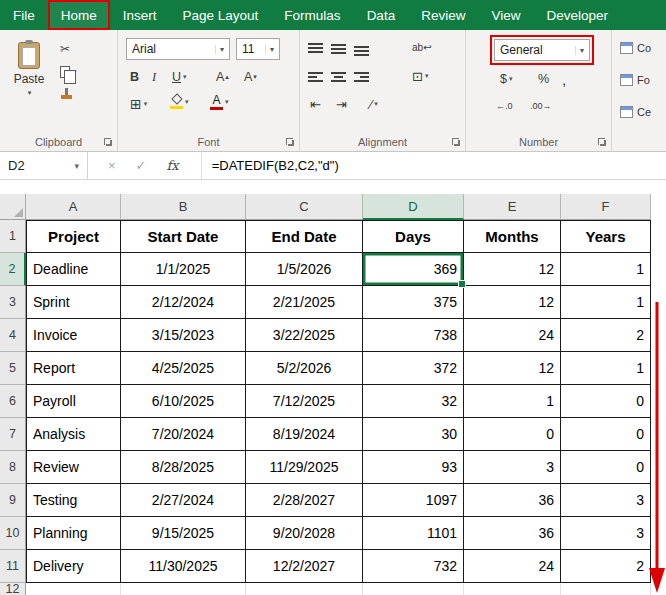 The width and height of the screenshot is (666, 595). Describe the element at coordinates (414, 270) in the screenshot. I see `cell-D2: 369` at that location.